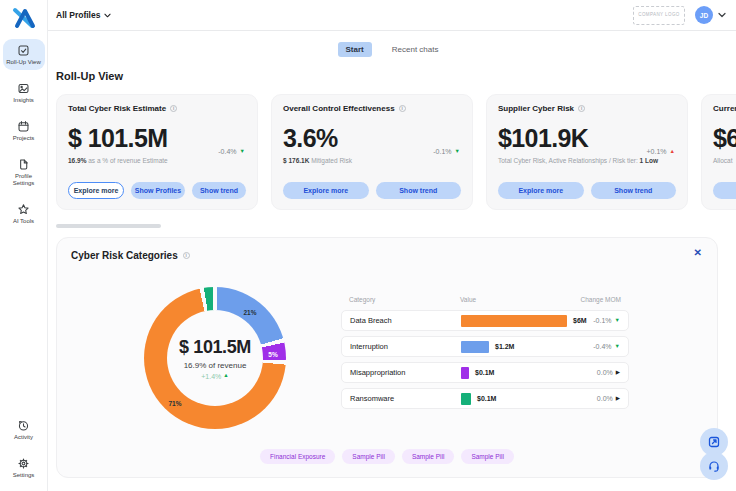 This screenshot has height=491, width=736. I want to click on support-fab-button, so click(714, 466).